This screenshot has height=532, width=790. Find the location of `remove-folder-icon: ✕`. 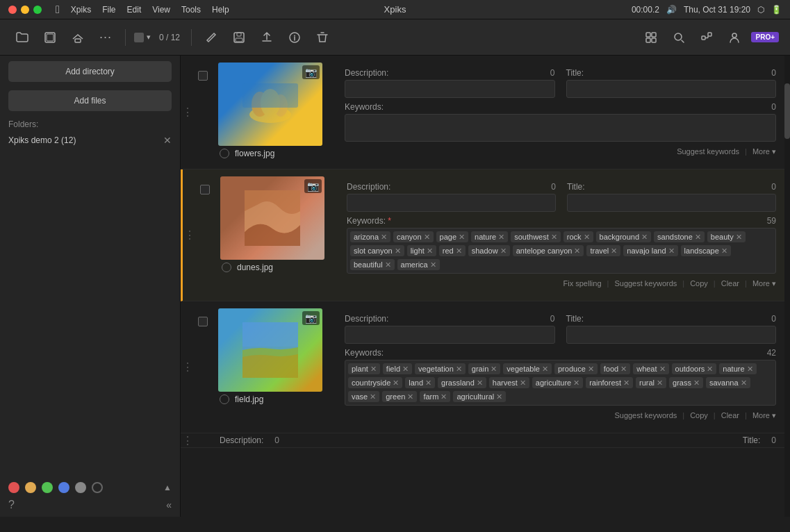

remove-folder-icon: ✕ is located at coordinates (167, 140).